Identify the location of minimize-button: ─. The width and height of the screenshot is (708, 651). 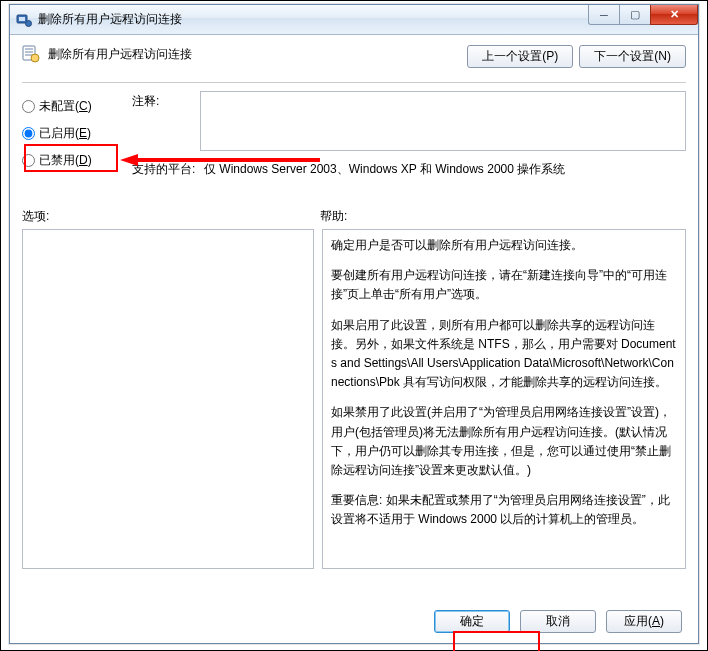
(604, 15).